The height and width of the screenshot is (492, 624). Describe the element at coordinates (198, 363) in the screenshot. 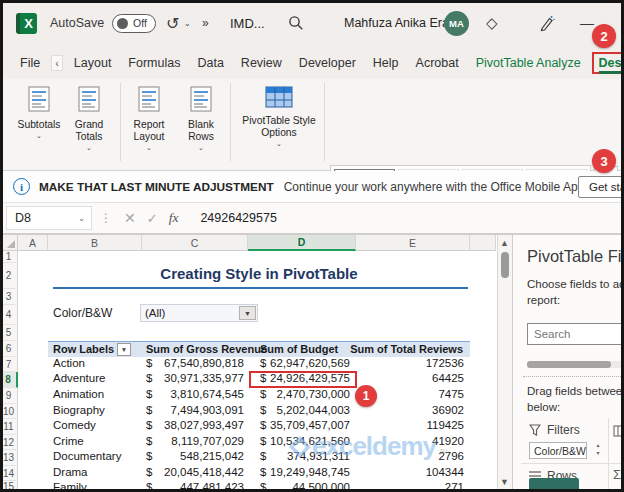

I see `gross-revenue-cell: 67,540,890,818` at that location.